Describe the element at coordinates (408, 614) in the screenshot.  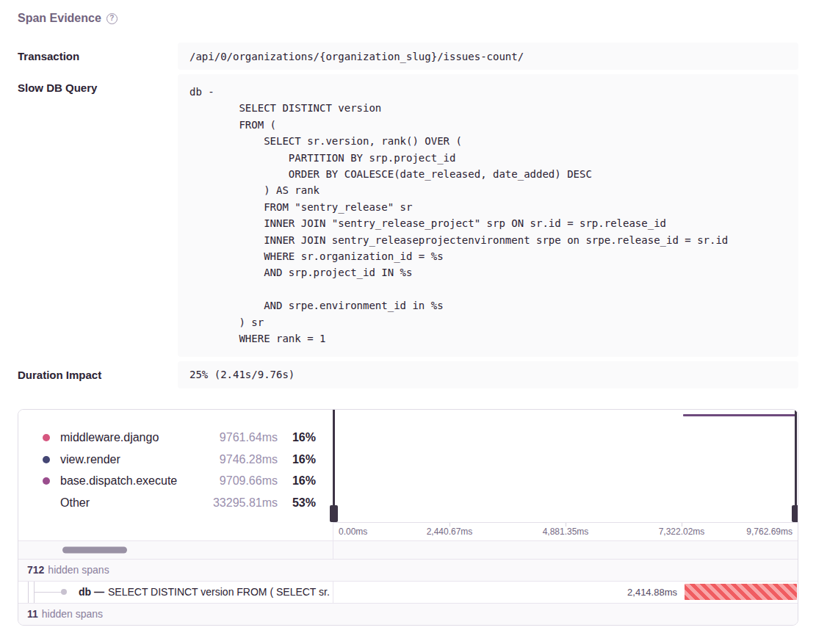
I see `hidden-spans-row-bottom: 11 hidden spans` at that location.